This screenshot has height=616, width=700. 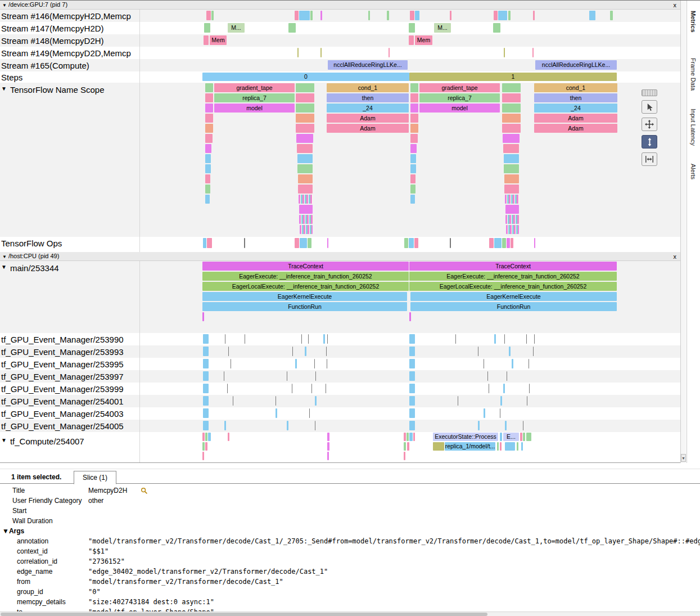 What do you see at coordinates (576, 108) in the screenshot?
I see `trace-slice: _24` at bounding box center [576, 108].